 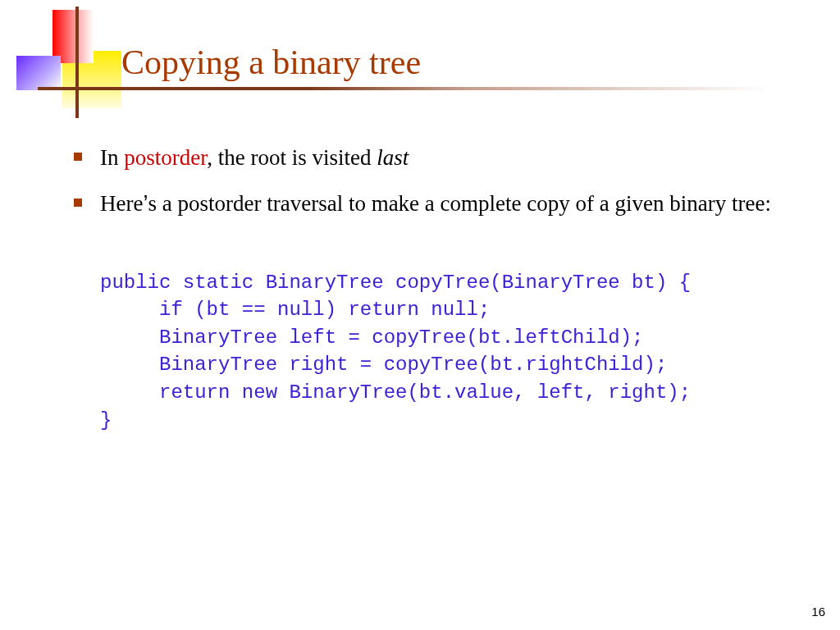 I want to click on bullet-text: Here’s a postorder traversal to make a c…, so click(x=436, y=204).